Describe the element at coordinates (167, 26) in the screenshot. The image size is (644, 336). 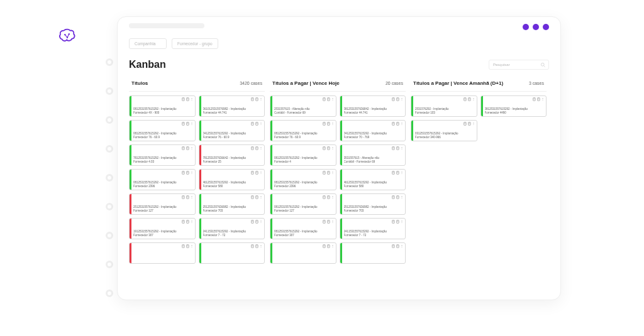
I see `header-skeleton-bar` at that location.